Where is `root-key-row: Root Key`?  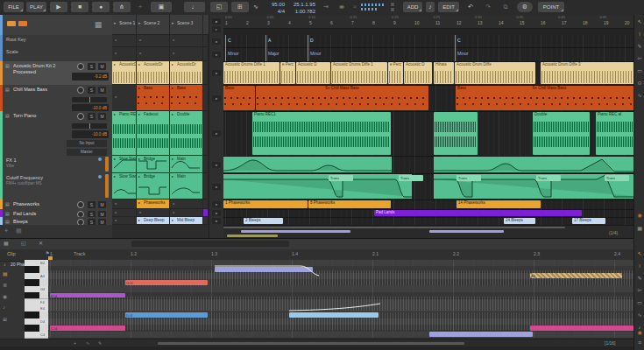
root-key-row: Root Key is located at coordinates (56, 42).